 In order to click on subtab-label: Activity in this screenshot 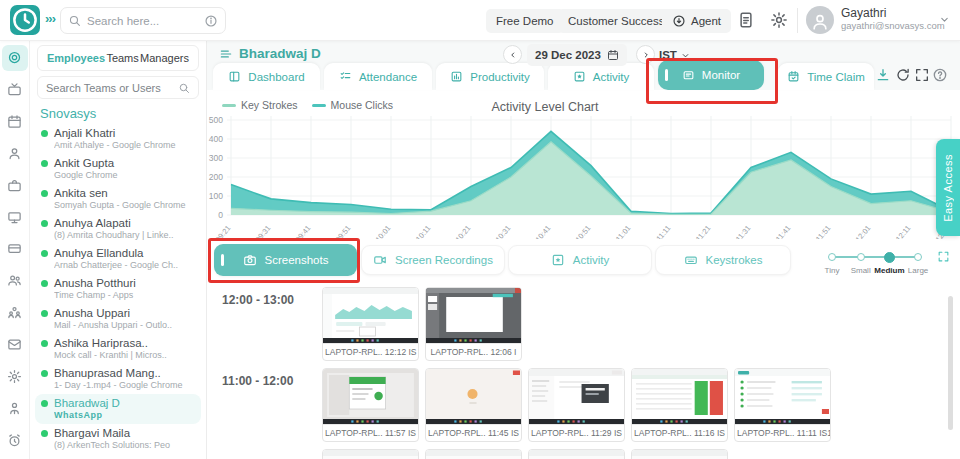, I will do `click(591, 260)`.